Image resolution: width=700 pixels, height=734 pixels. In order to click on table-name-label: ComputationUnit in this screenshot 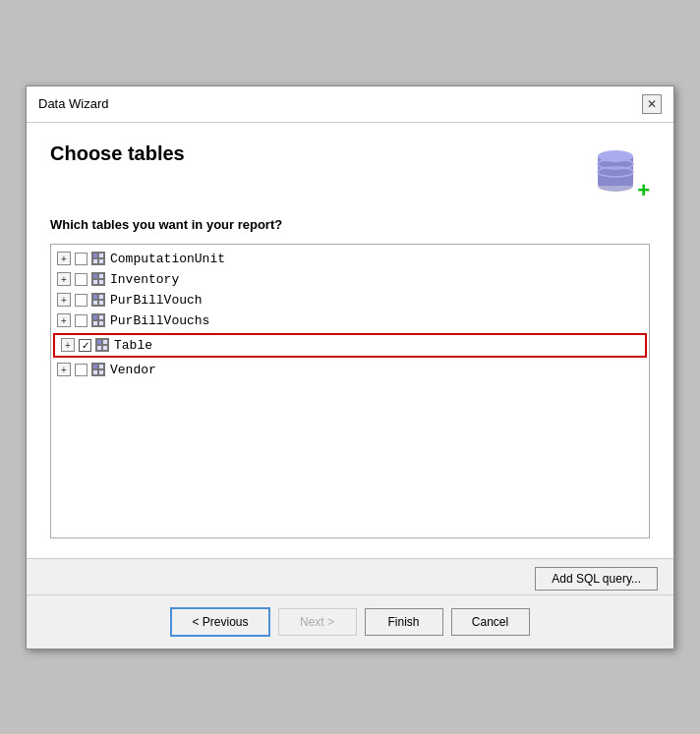, I will do `click(167, 259)`.